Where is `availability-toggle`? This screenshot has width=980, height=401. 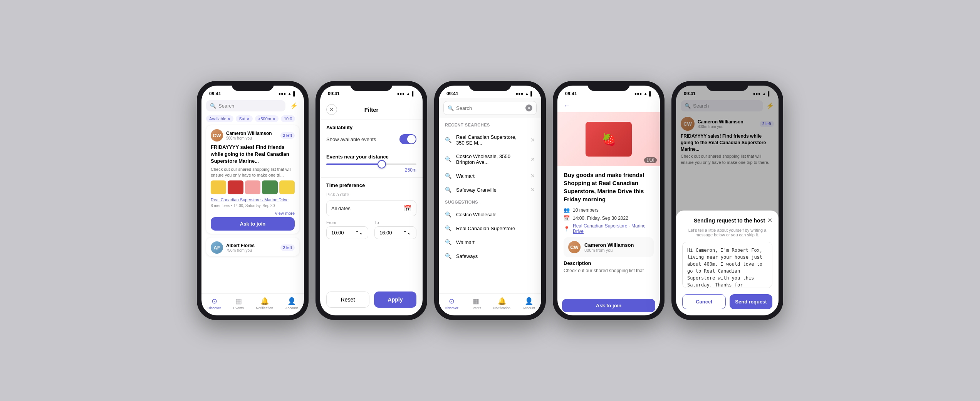 availability-toggle is located at coordinates (408, 139).